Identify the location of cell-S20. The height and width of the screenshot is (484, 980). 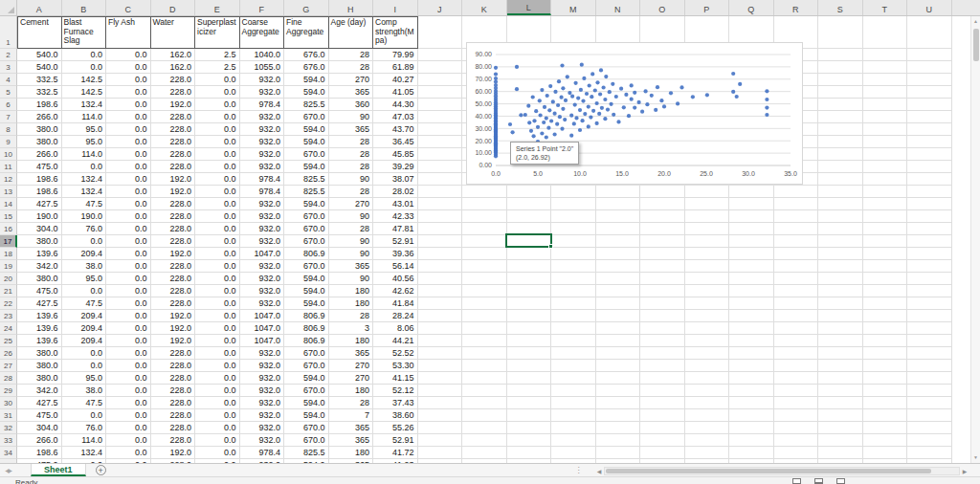
(840, 279).